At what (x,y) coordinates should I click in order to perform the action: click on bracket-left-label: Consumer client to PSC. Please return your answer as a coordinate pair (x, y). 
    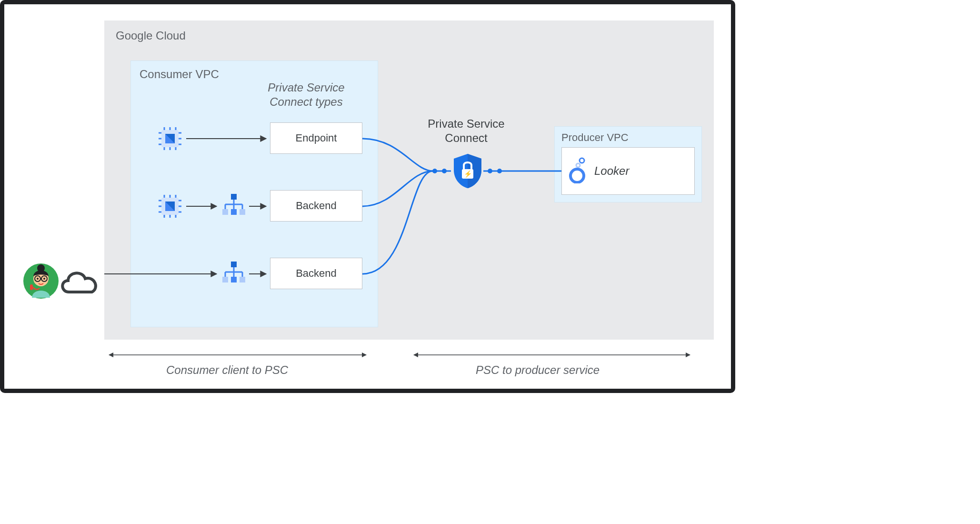
    Looking at the image, I should click on (227, 370).